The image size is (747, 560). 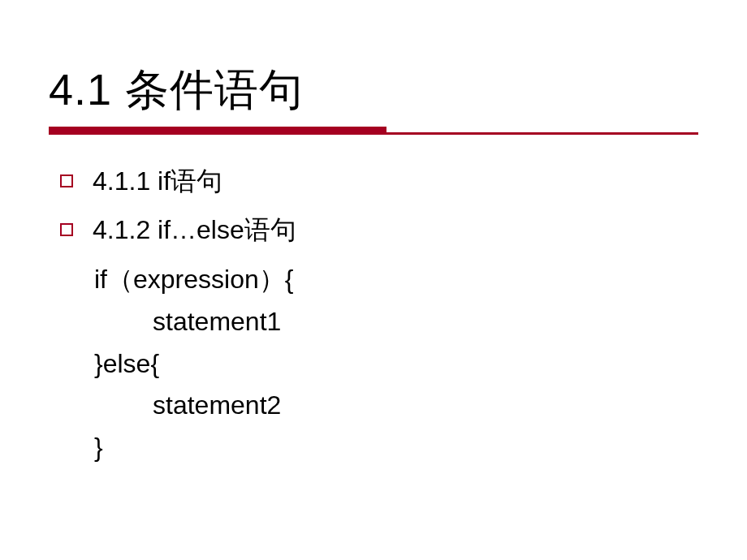 I want to click on slide-heading: 4.1 条件语句, so click(x=374, y=91).